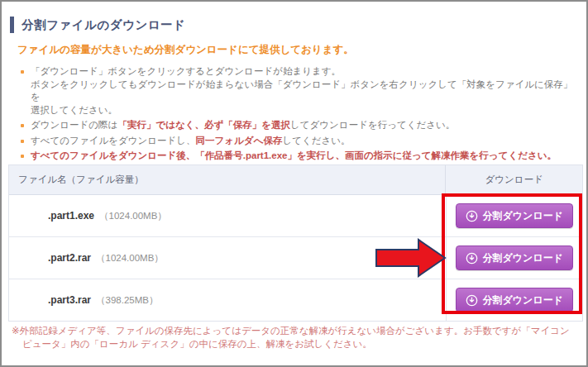  What do you see at coordinates (69, 258) in the screenshot?
I see `file-name: .part2.rar` at bounding box center [69, 258].